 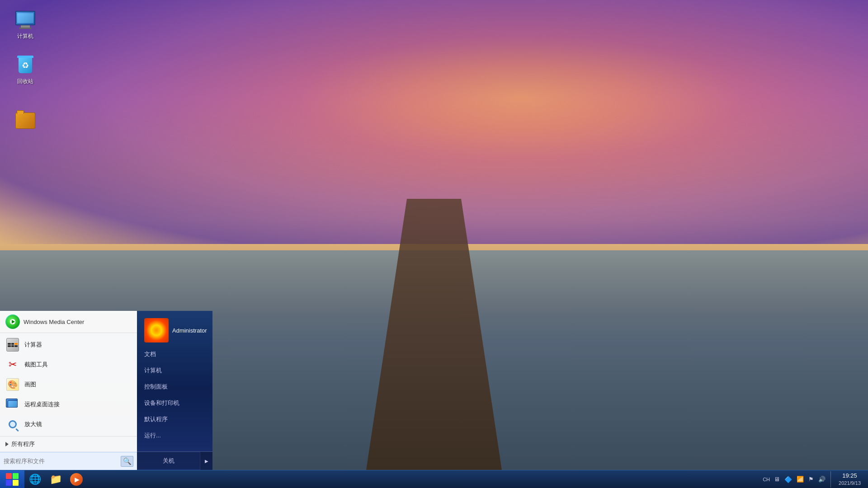 I want to click on recycle-bin-icon-image: ♻, so click(x=25, y=65).